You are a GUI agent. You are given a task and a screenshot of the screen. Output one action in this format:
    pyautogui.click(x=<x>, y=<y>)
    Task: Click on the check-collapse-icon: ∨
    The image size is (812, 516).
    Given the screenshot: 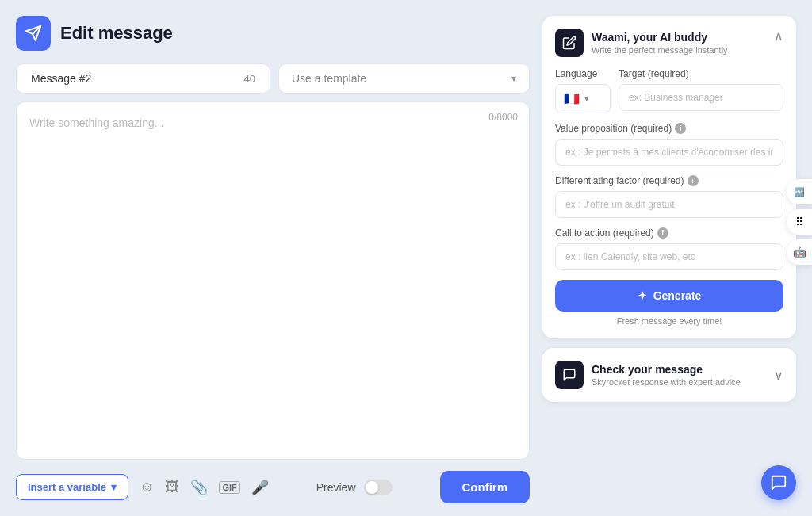 What is the action you would take?
    pyautogui.click(x=779, y=376)
    